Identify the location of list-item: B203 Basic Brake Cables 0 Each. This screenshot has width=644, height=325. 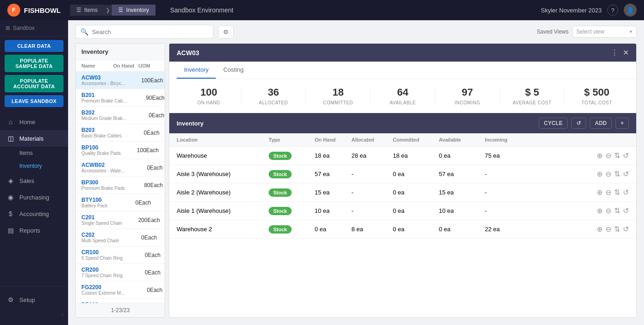
(121, 133).